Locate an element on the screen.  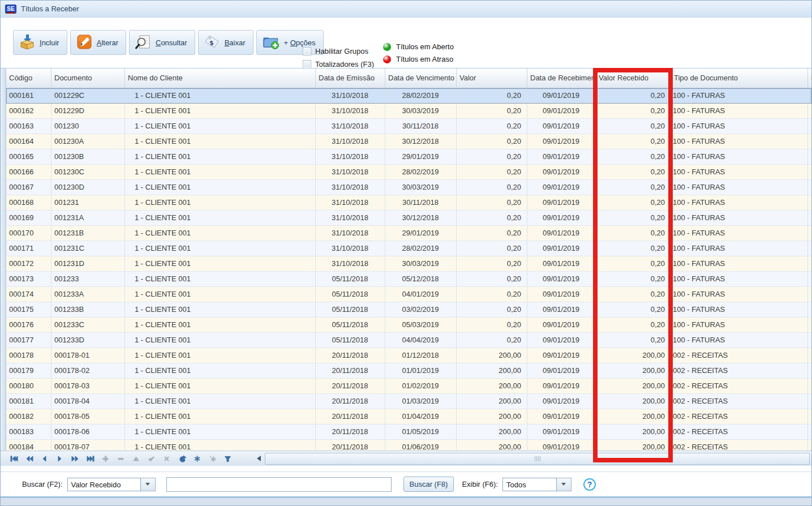
table-row: 000162001229D1 - CLIENTE 00131/10/201830… is located at coordinates (409, 111).